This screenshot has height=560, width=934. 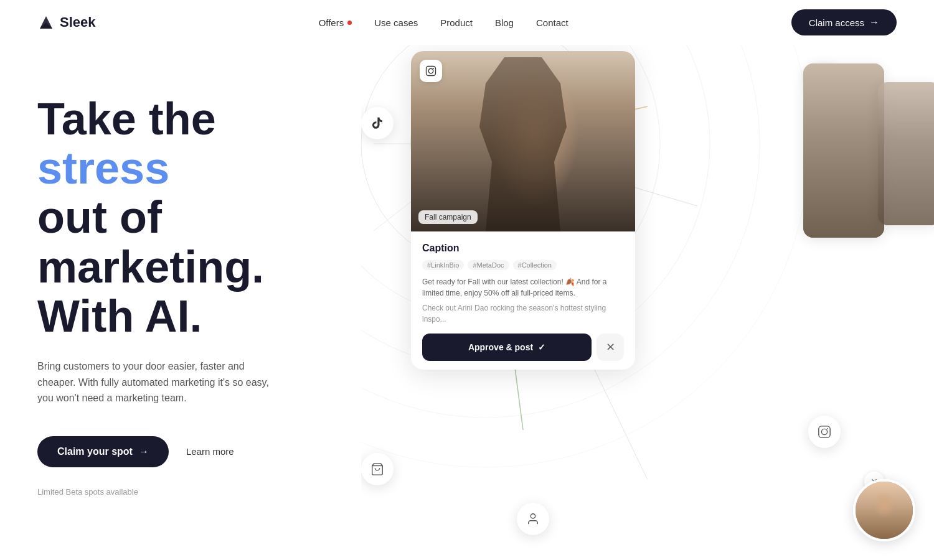 What do you see at coordinates (542, 347) in the screenshot?
I see `checkmark-icon: ✓` at bounding box center [542, 347].